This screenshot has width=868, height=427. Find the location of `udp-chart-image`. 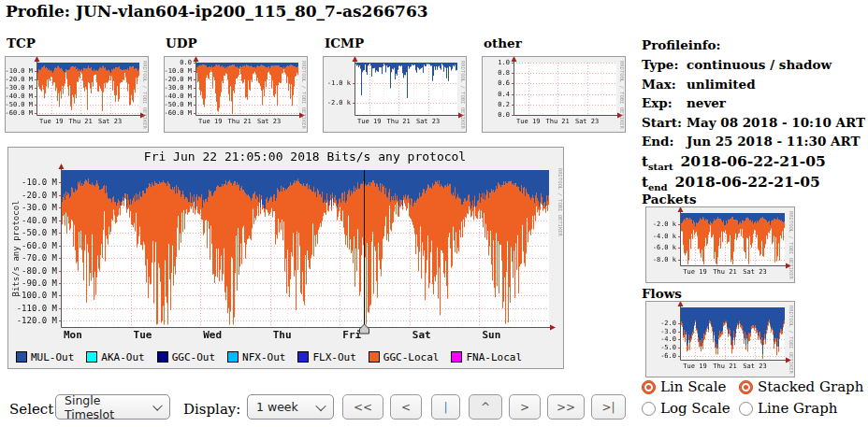

udp-chart-image is located at coordinates (236, 94).